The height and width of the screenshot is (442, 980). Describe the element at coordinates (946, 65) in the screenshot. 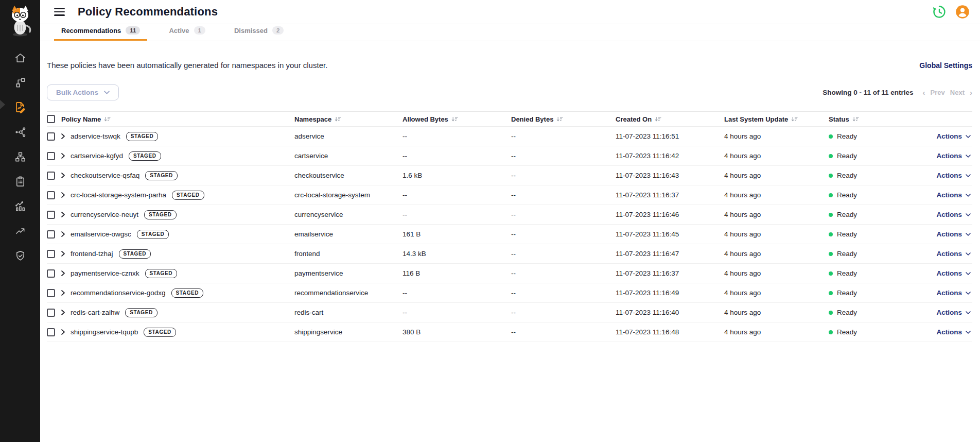

I see `global-settings-link: Global Settings` at that location.